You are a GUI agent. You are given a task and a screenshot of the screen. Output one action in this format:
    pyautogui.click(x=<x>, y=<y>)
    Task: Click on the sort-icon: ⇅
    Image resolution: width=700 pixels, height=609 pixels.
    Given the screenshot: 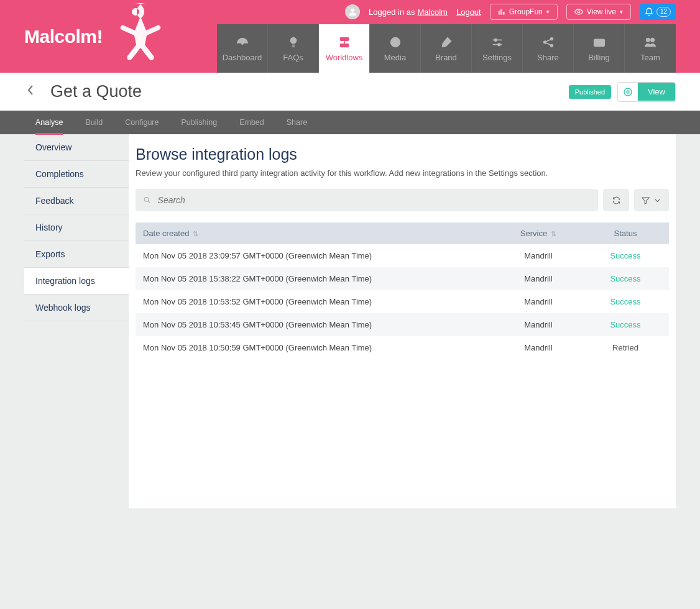 What is the action you would take?
    pyautogui.click(x=195, y=234)
    